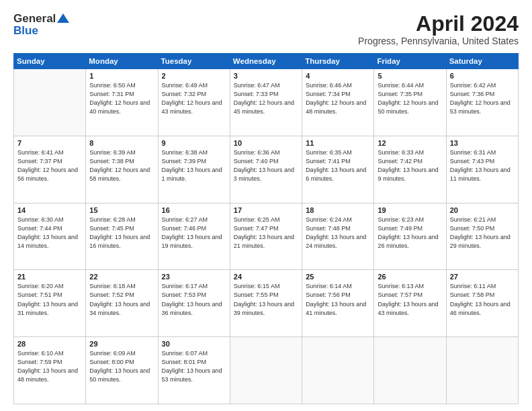 This screenshot has height=411, width=532. Describe the element at coordinates (438, 41) in the screenshot. I see `title-location: Progress, Pennsylvania, United States` at that location.